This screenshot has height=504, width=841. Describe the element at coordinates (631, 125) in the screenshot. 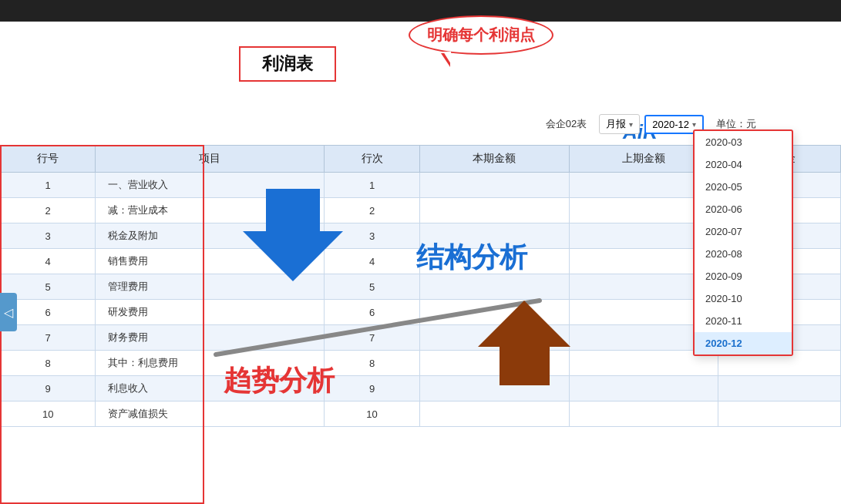

I see `period-type-chevron: ▾` at that location.